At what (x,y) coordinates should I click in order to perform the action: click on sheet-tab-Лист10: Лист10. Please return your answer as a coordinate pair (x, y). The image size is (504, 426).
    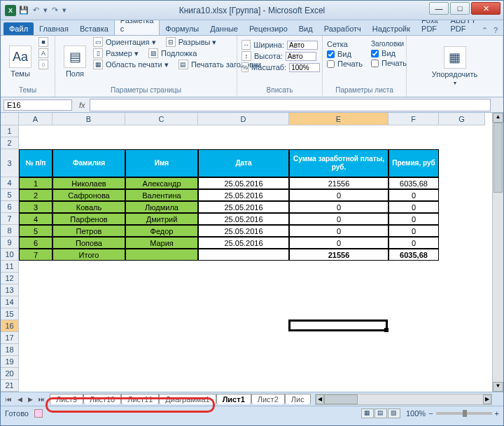
    Looking at the image, I should click on (102, 399).